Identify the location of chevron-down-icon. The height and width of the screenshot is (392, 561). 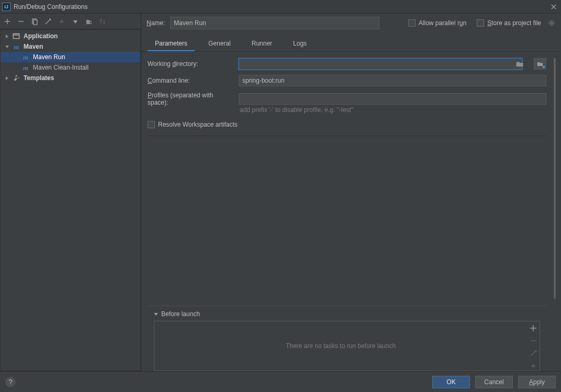
(7, 47).